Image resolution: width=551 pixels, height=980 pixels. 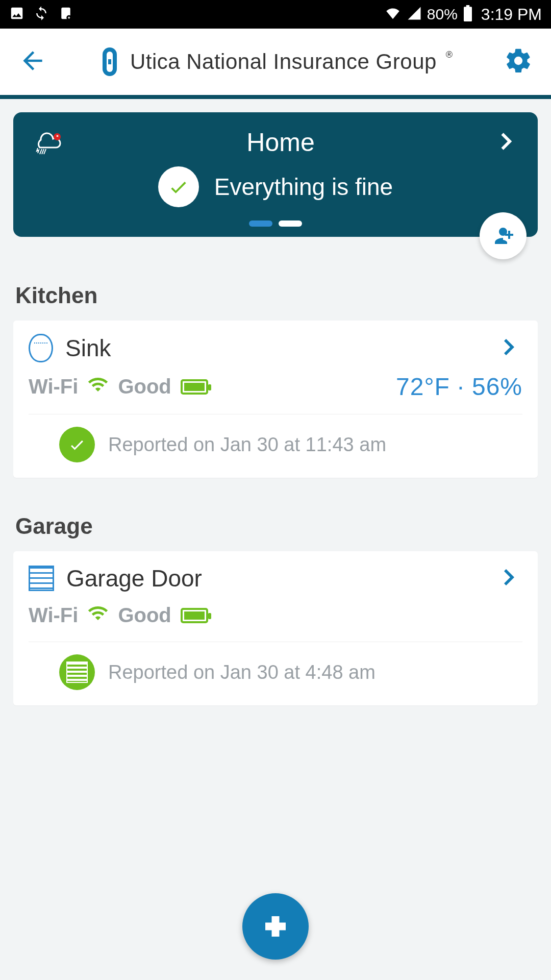 I want to click on section-title-garage: Garage, so click(x=276, y=526).